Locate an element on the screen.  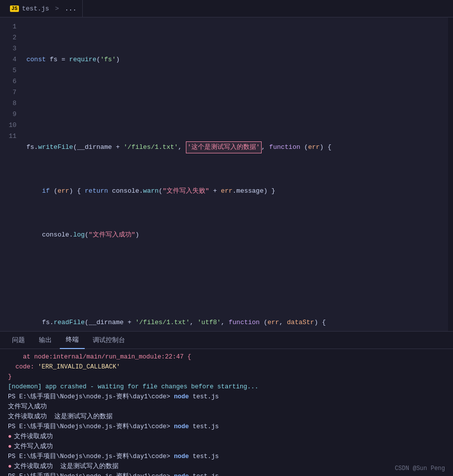
scrollbar is located at coordinates (451, 174).